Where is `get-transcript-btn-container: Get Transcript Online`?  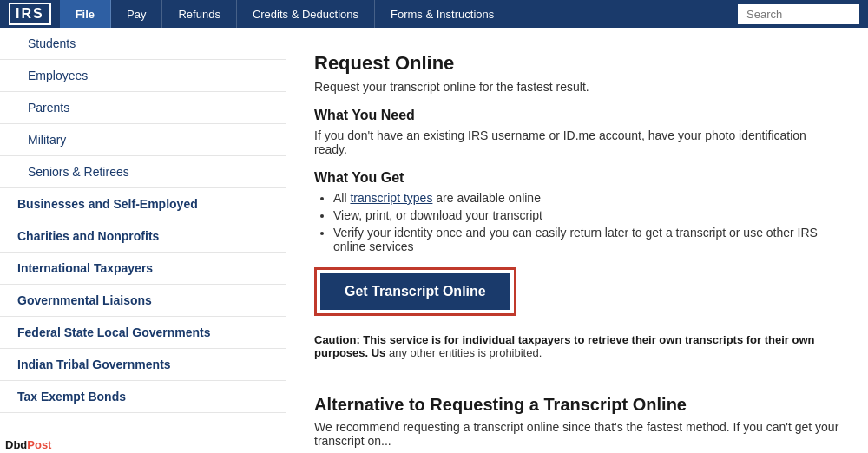
get-transcript-btn-container: Get Transcript Online is located at coordinates (415, 292).